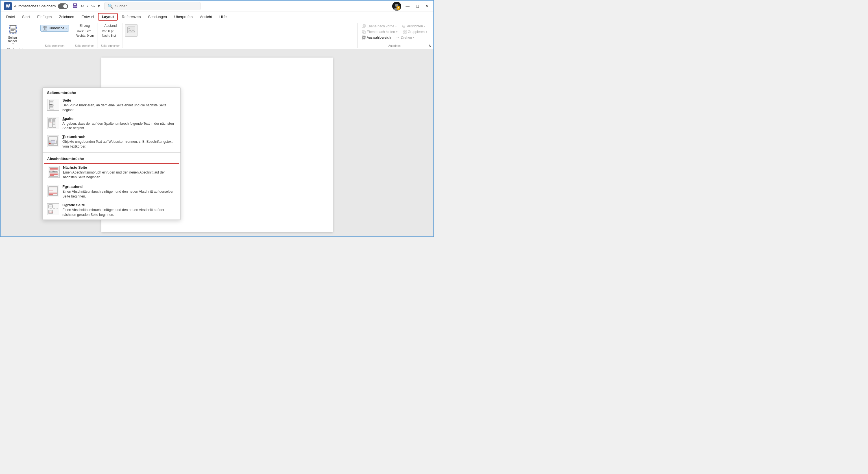  What do you see at coordinates (85, 36) in the screenshot?
I see `ribbon-group-einzug: Einzug Links: 0 cm Rechts: 0 cm Seite ei…` at bounding box center [85, 36].